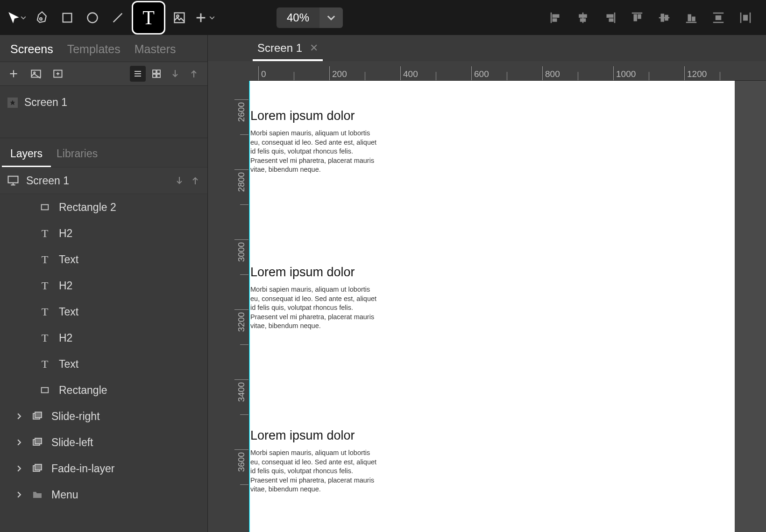 The height and width of the screenshot is (532, 766). Describe the element at coordinates (556, 18) in the screenshot. I see `align-left-icon` at that location.